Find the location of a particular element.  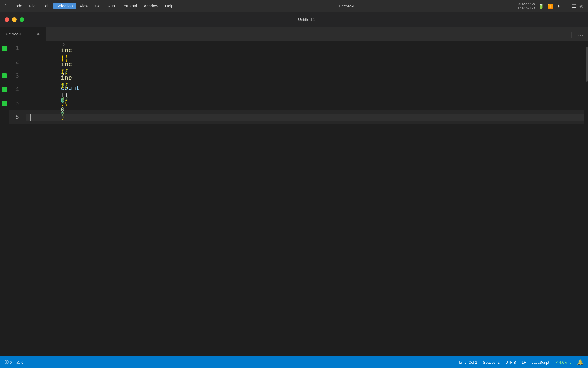

menu-window: Window is located at coordinates (151, 6).